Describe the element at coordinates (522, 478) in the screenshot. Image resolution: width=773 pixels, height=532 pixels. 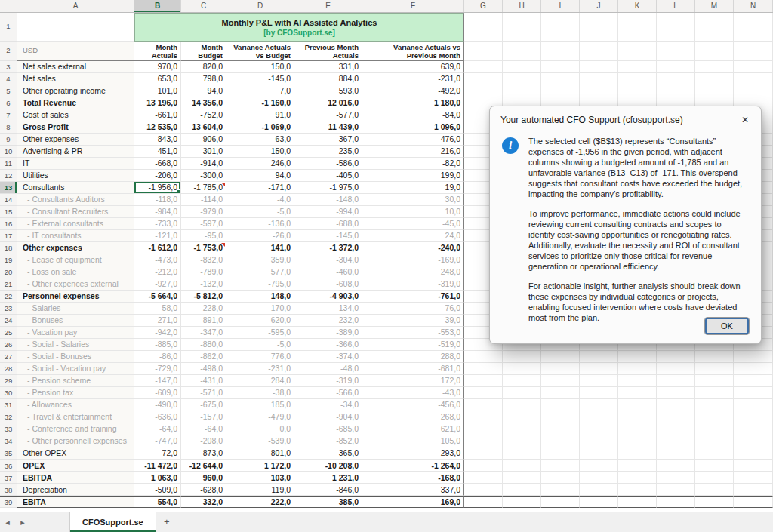
I see `cell-H37` at that location.